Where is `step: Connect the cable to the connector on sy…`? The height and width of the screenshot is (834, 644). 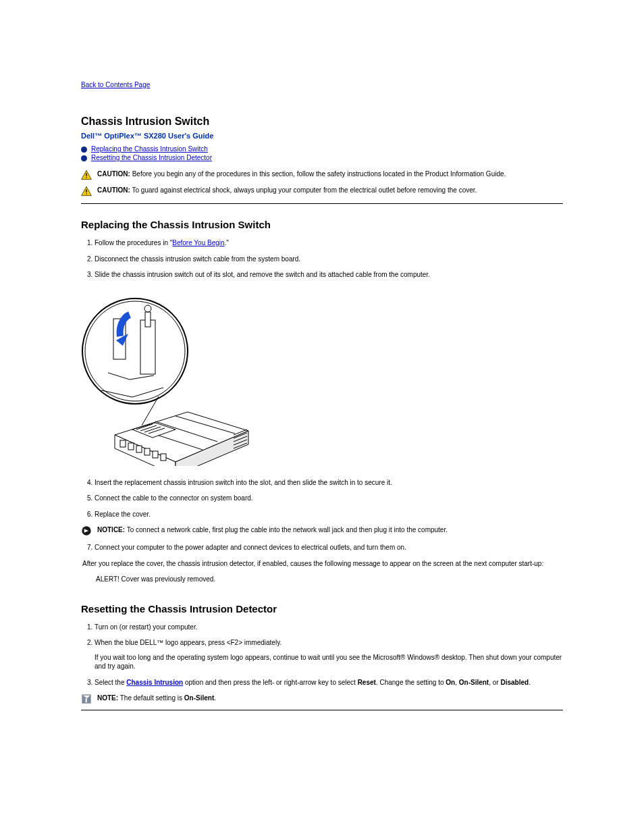
step: Connect the cable to the connector on sy… is located at coordinates (329, 498).